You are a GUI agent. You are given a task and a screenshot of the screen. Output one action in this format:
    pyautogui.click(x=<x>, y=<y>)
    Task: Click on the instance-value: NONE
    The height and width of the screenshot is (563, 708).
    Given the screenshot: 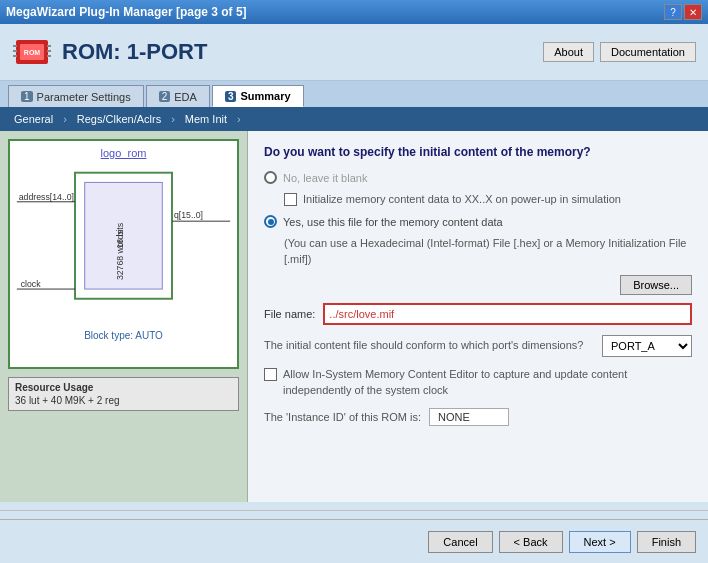 What is the action you would take?
    pyautogui.click(x=469, y=417)
    